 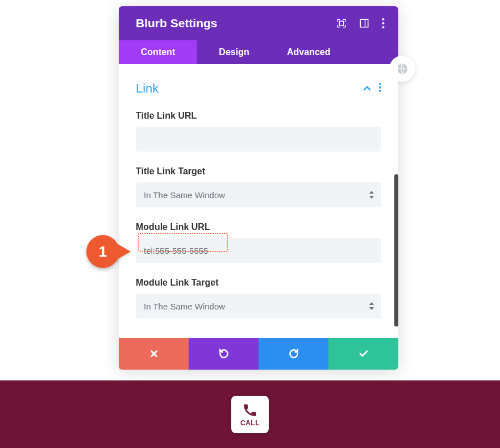 What do you see at coordinates (259, 131) in the screenshot?
I see `field-title-link-url: Title Link URL` at bounding box center [259, 131].